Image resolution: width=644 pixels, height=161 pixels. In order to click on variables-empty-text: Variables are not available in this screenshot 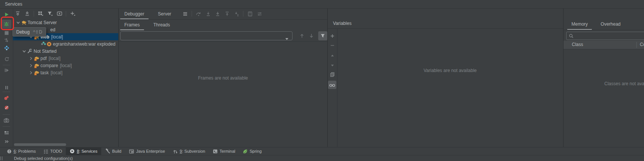, I will do `click(450, 71)`.